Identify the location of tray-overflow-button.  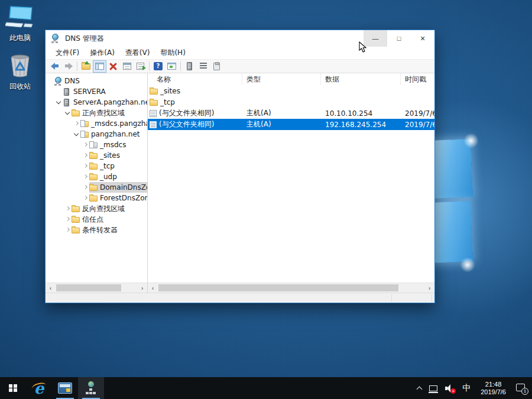
(420, 388).